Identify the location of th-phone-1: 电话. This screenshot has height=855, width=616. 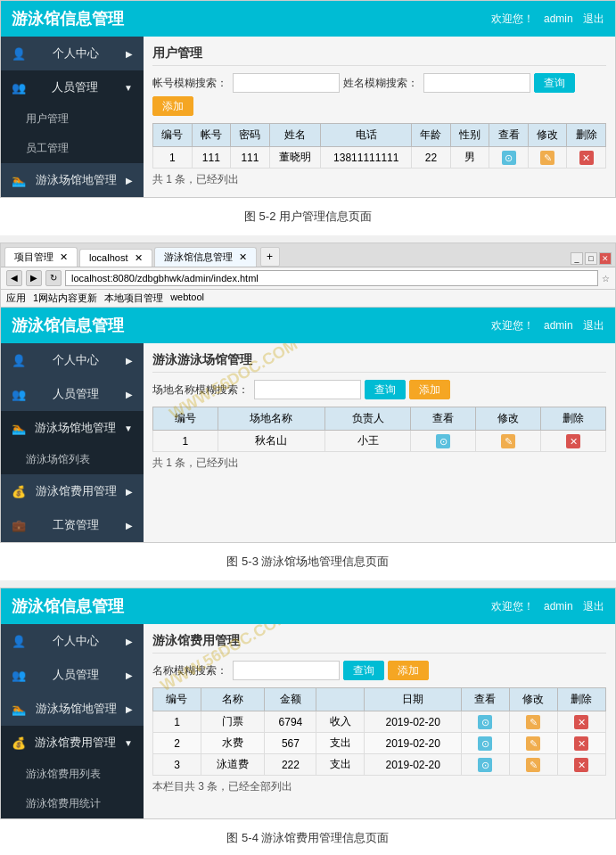
(366, 136).